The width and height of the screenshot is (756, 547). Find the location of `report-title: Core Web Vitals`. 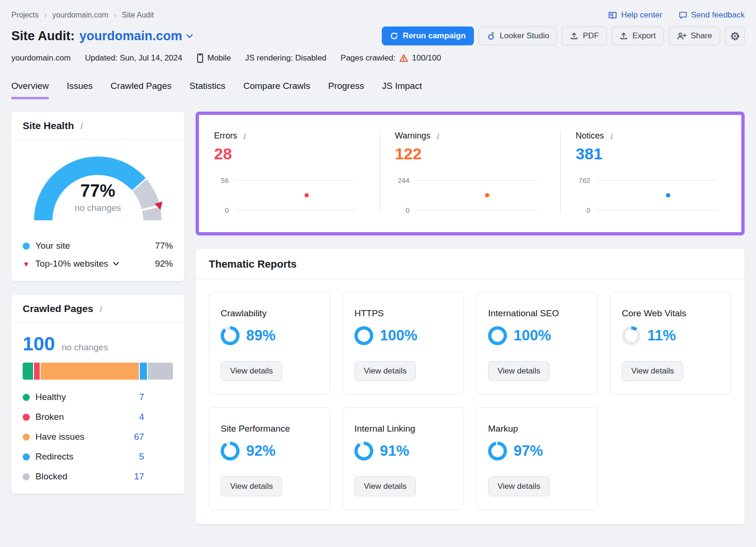

report-title: Core Web Vitals is located at coordinates (671, 313).